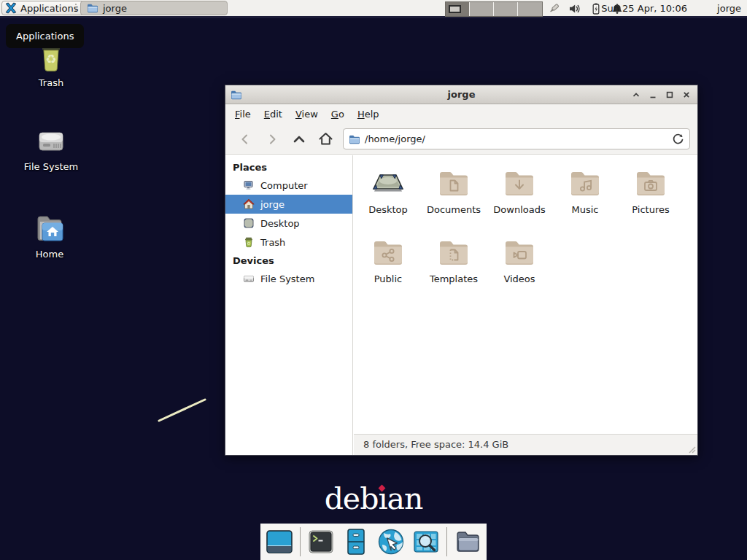  I want to click on computer-icon, so click(249, 185).